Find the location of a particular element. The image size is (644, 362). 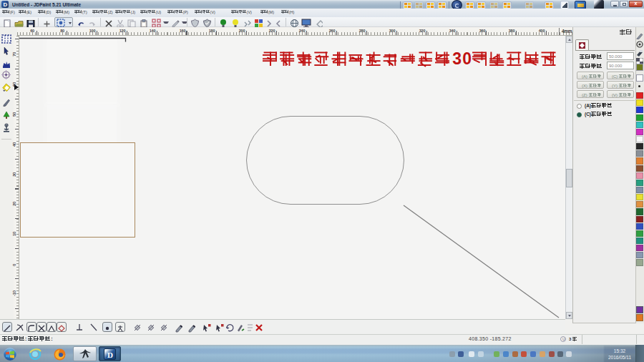

svg-text: 0 is located at coordinates (467, 59).